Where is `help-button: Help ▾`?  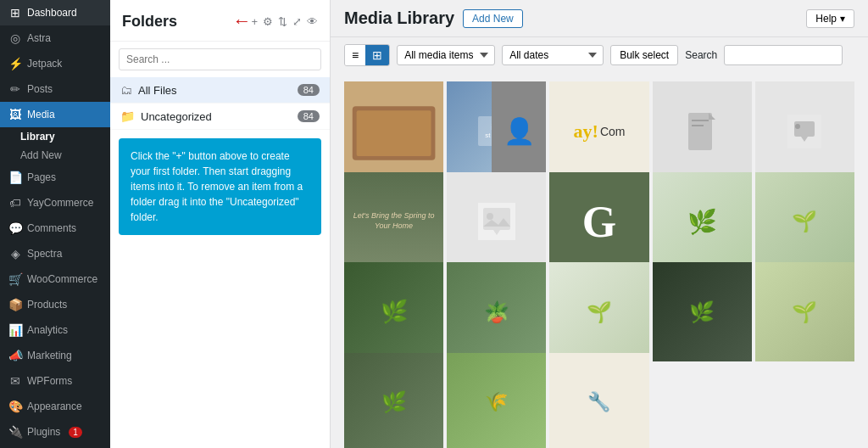 help-button: Help ▾ is located at coordinates (831, 19).